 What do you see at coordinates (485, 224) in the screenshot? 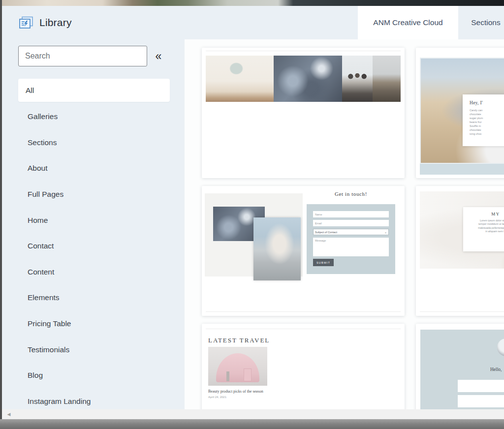
I see `story-line: tempor incididunt ut labore et.` at bounding box center [485, 224].